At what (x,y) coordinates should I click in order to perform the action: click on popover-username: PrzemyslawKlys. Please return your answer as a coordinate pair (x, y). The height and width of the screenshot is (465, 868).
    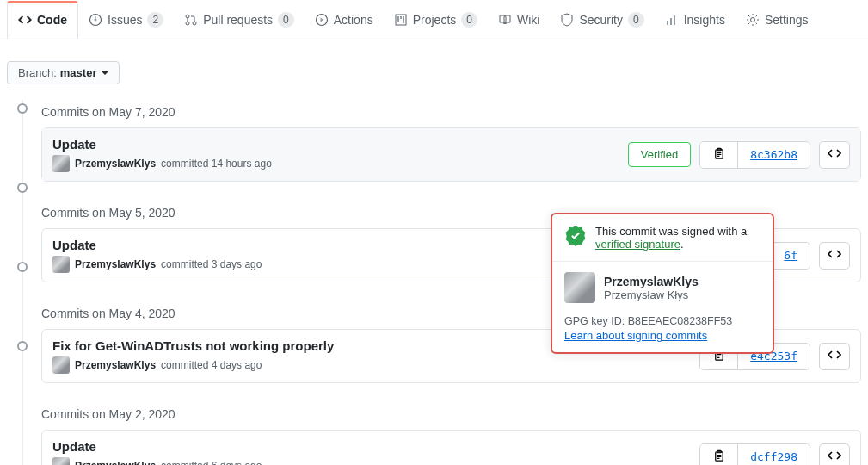
    Looking at the image, I should click on (651, 282).